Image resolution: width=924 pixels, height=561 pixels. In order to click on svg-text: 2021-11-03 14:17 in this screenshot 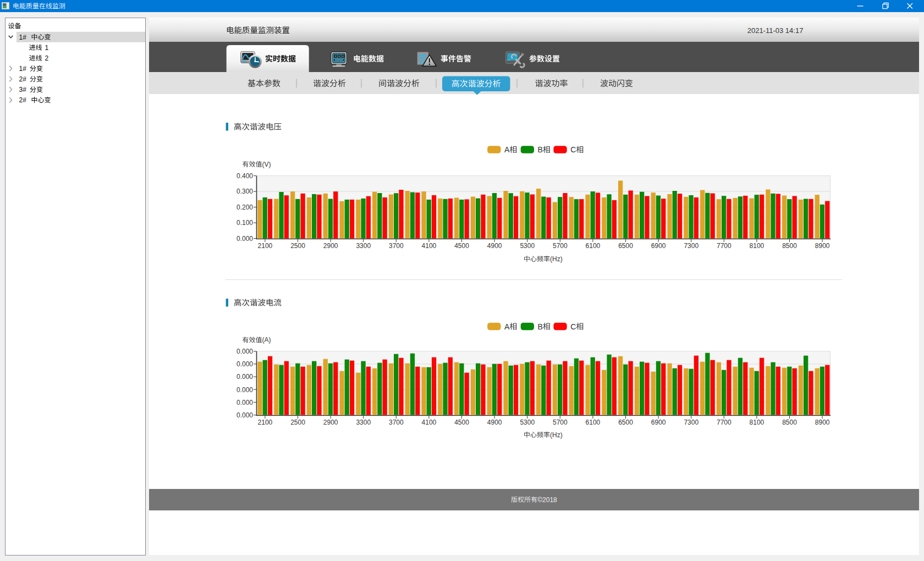, I will do `click(776, 31)`.